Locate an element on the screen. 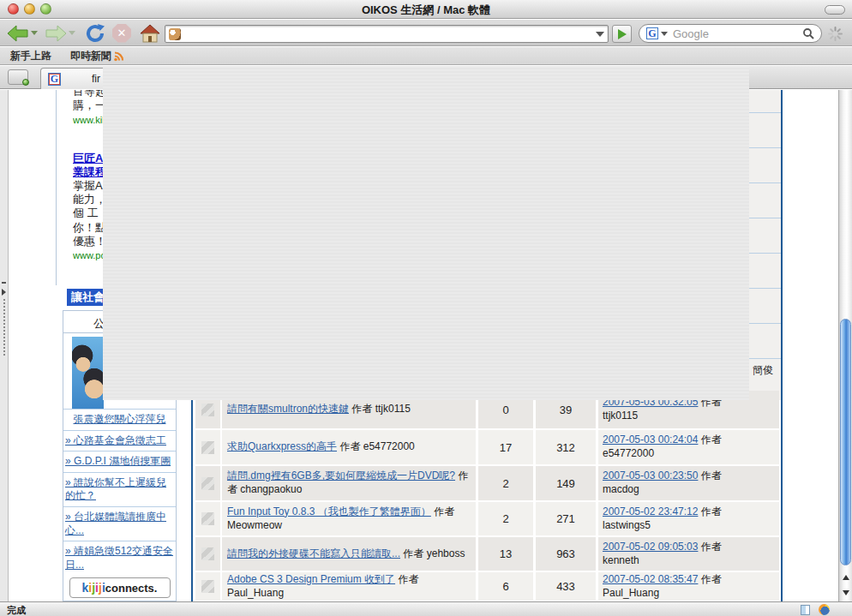  splitter-arrow-icon is located at coordinates (3, 292).